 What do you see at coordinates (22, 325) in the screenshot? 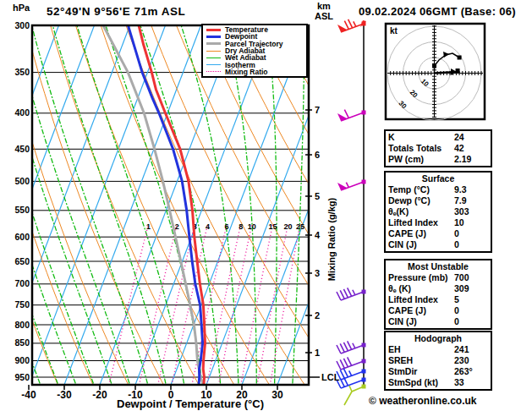
I see `pressure-tick-label: 800` at bounding box center [22, 325].